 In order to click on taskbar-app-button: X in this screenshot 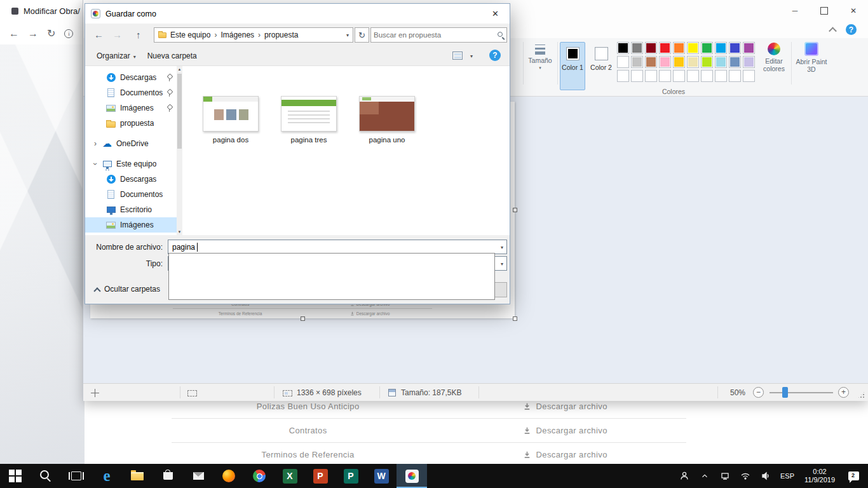, I will do `click(290, 476)`.